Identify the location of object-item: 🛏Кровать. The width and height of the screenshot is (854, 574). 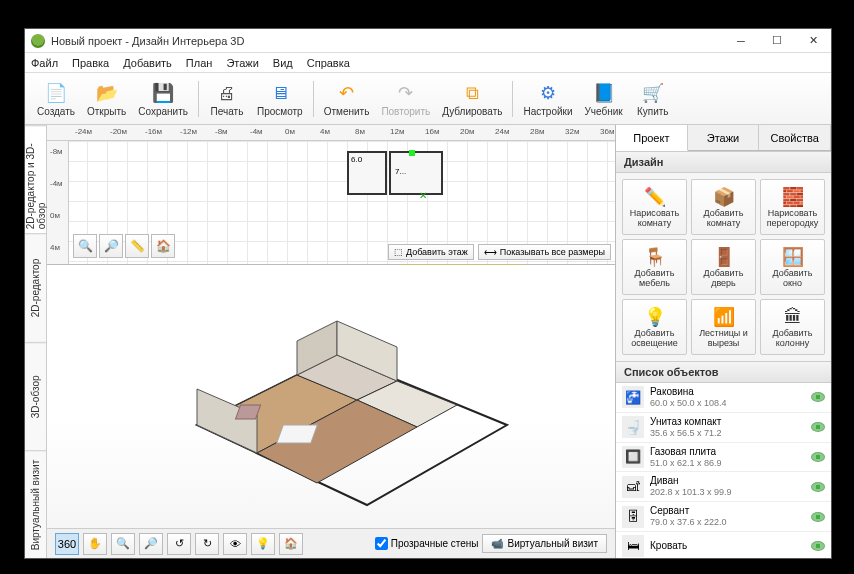
(724, 545).